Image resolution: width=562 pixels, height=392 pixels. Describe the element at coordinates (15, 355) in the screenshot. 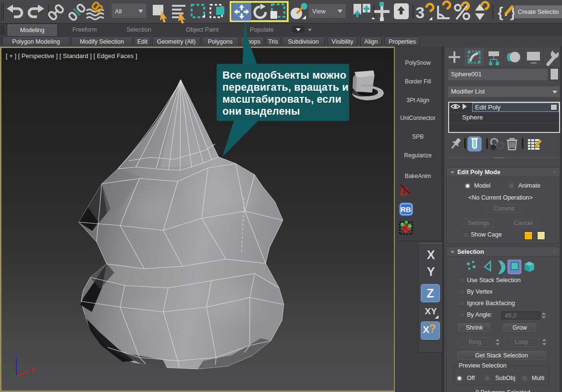

I see `svg-text: Z` at that location.